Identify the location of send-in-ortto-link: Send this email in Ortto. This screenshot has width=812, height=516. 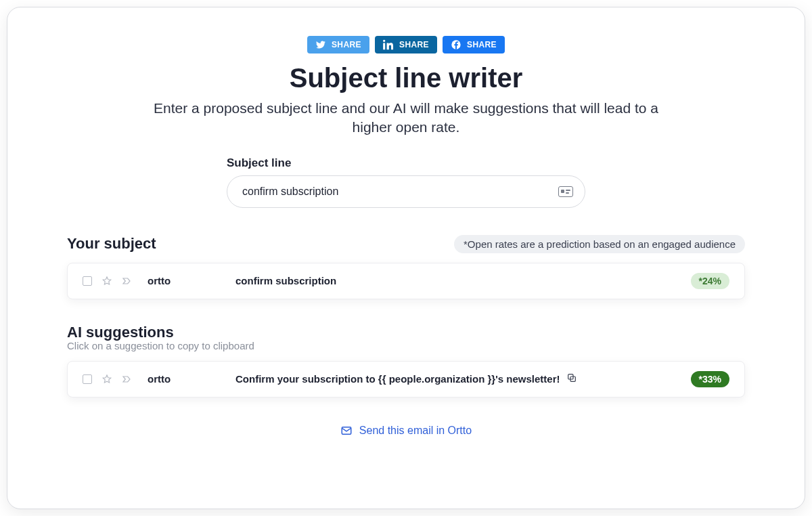
(415, 431).